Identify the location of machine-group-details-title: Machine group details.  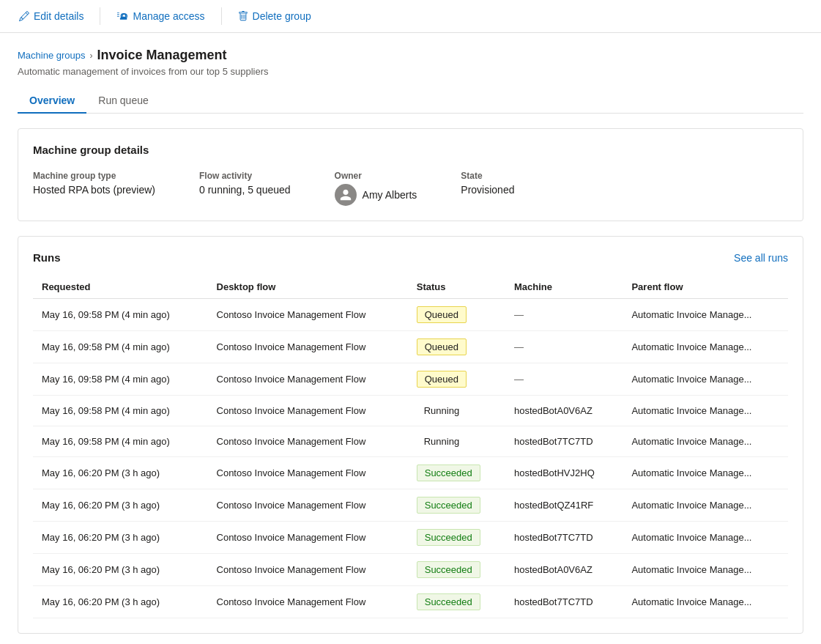
(410, 149).